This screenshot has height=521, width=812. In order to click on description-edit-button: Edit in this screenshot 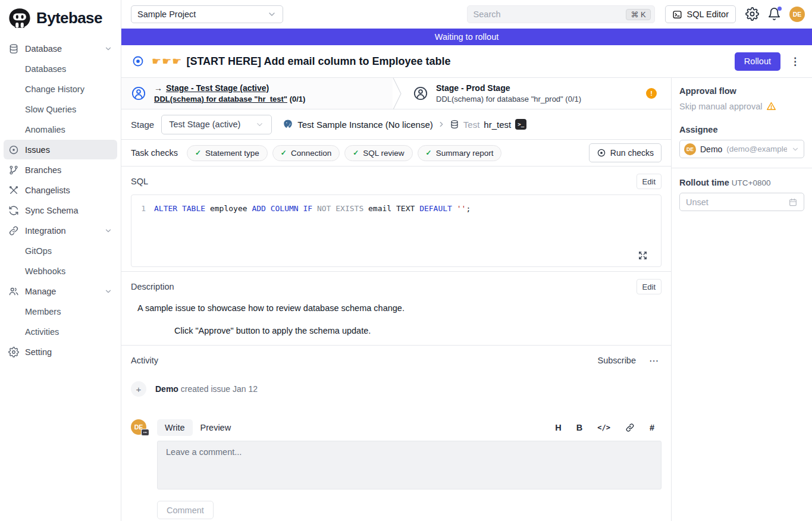, I will do `click(649, 287)`.